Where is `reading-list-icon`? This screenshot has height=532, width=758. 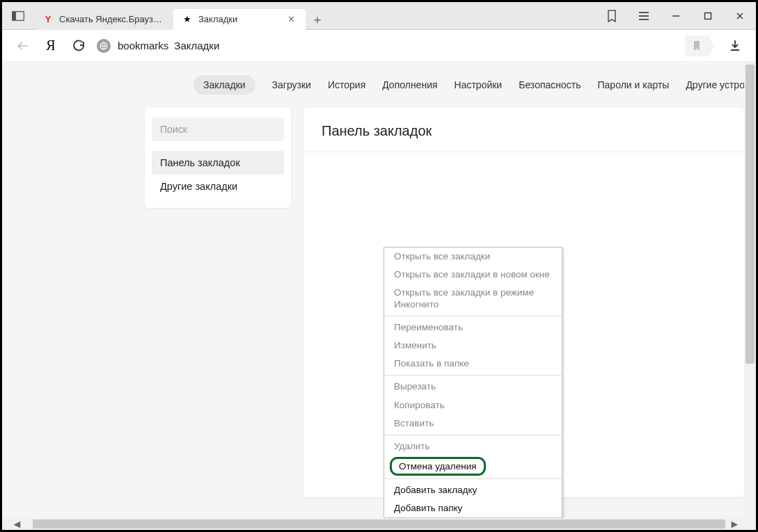 reading-list-icon is located at coordinates (612, 16).